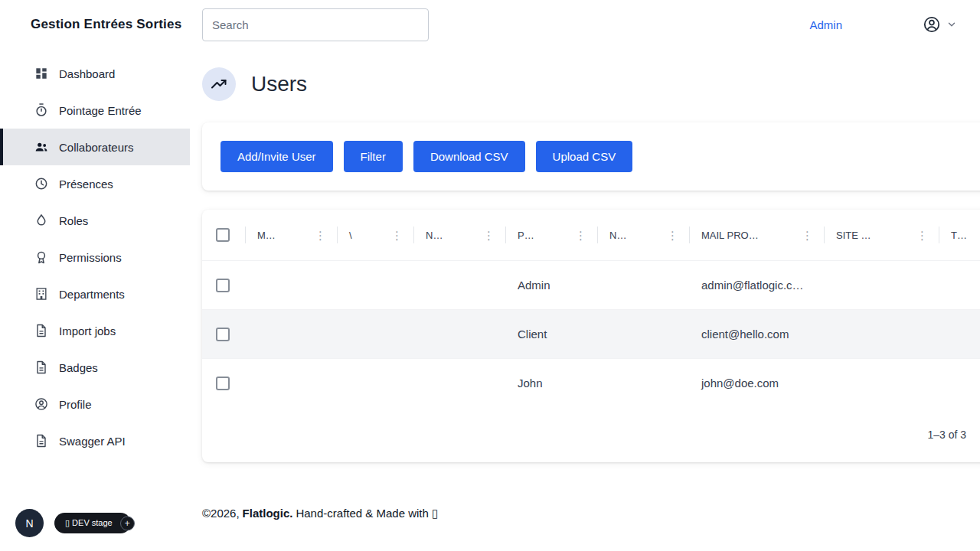 The image size is (980, 551). I want to click on table-header-row: M… ⋮ \ ⋮ N… ⋮ P… ⋮ N… ⋮, so click(591, 235).